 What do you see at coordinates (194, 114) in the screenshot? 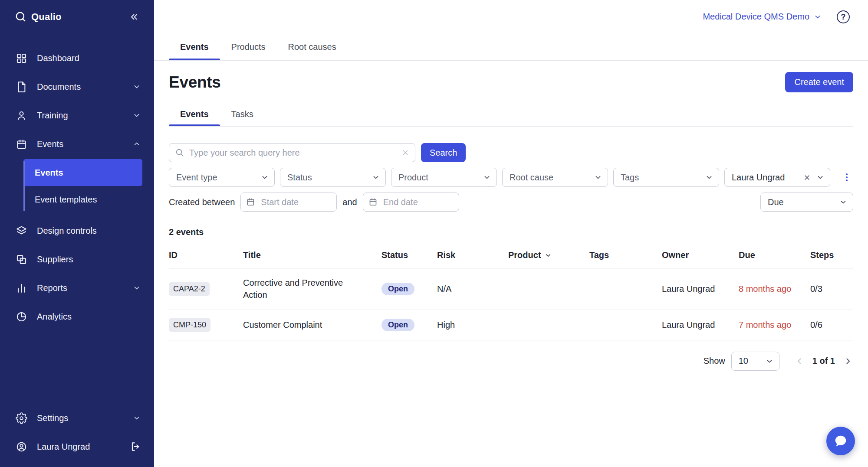
I see `tab-label: Events` at bounding box center [194, 114].